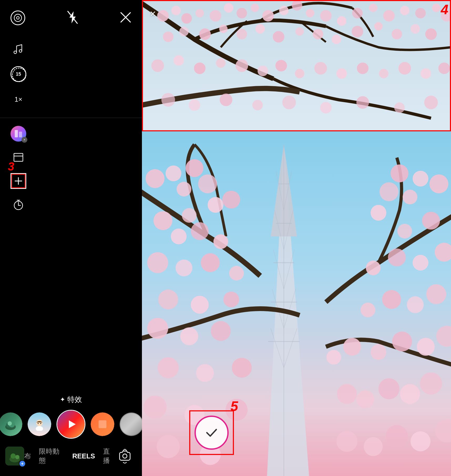  What do you see at coordinates (102, 424) in the screenshot?
I see `carousel-item-orange` at bounding box center [102, 424].